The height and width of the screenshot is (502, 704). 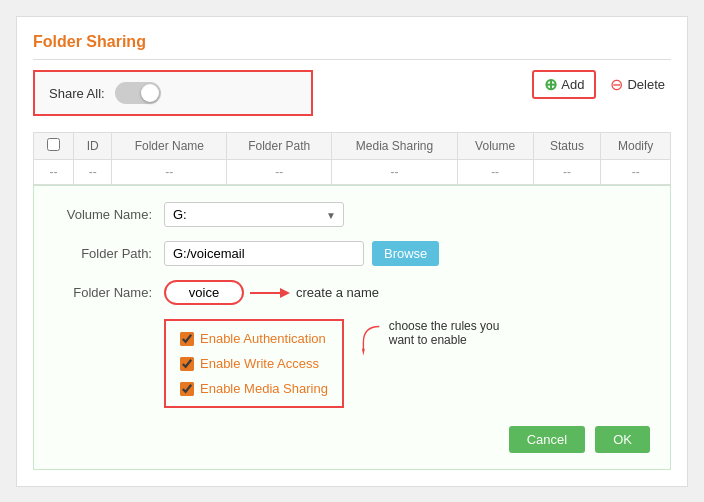 What do you see at coordinates (406, 254) in the screenshot?
I see `browse-button: Browse` at bounding box center [406, 254].